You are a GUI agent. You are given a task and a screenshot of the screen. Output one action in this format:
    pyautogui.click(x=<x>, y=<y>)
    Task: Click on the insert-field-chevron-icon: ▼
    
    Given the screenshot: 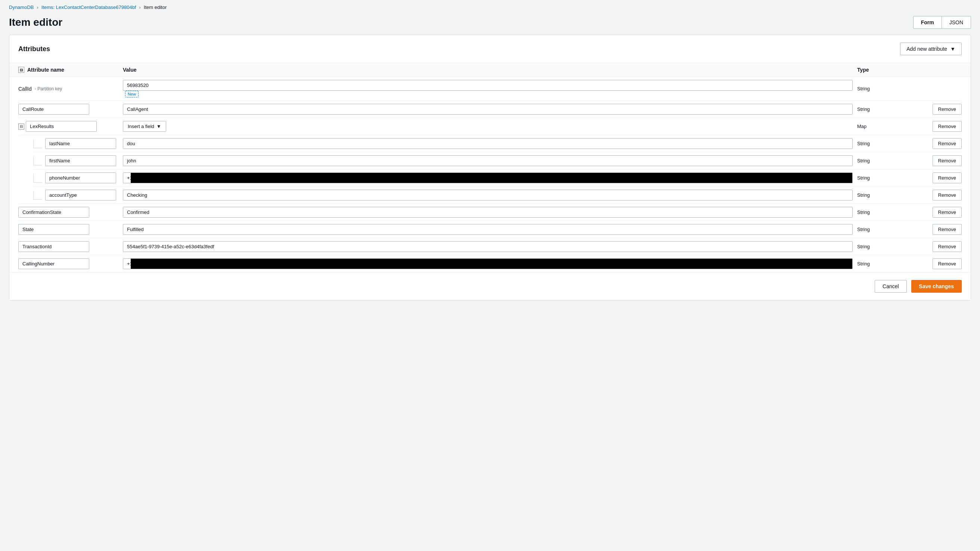 What is the action you would take?
    pyautogui.click(x=159, y=126)
    